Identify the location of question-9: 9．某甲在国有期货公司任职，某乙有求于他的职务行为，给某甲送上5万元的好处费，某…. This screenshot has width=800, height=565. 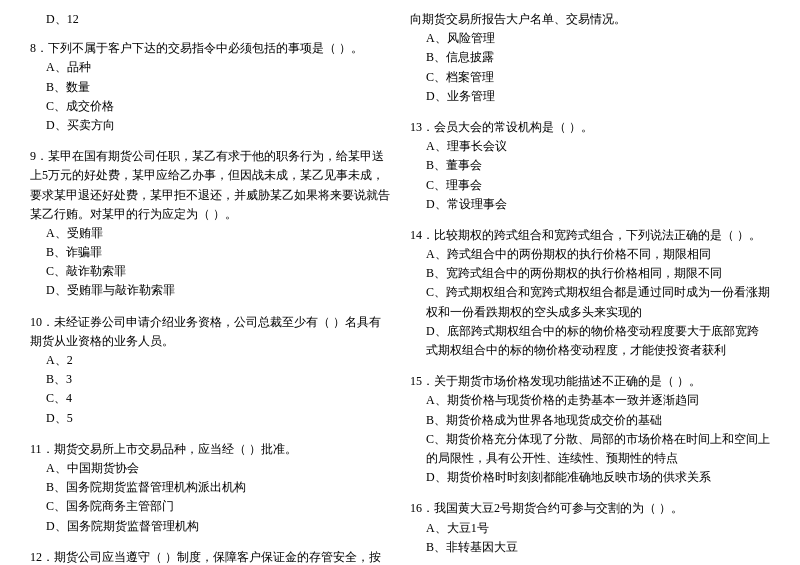
(210, 224).